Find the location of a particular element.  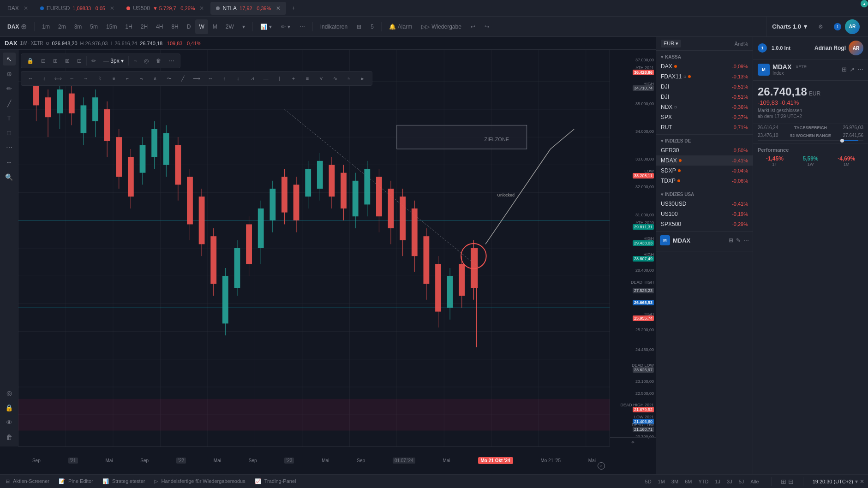

lt-more2: ▸ is located at coordinates (363, 78).